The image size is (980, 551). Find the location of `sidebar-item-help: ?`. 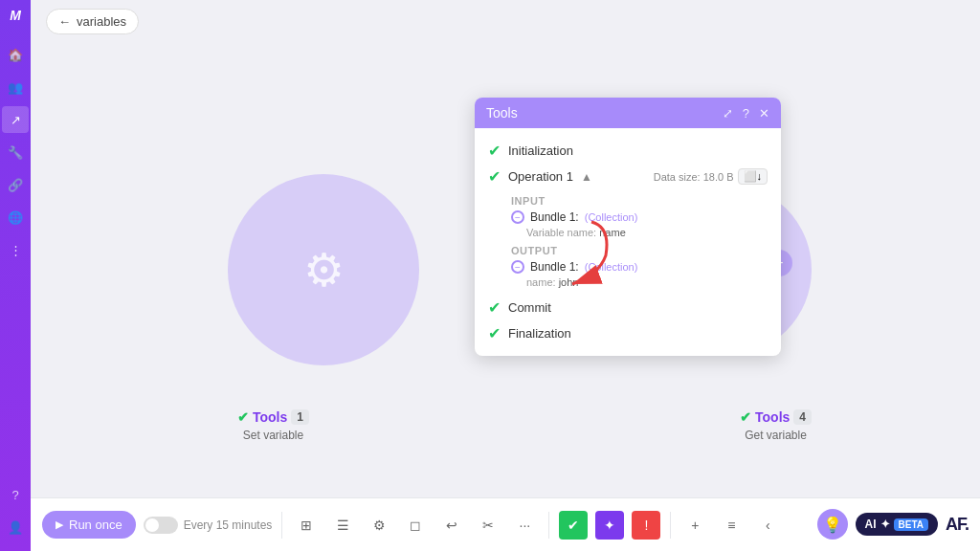

sidebar-item-help: ? is located at coordinates (15, 495).